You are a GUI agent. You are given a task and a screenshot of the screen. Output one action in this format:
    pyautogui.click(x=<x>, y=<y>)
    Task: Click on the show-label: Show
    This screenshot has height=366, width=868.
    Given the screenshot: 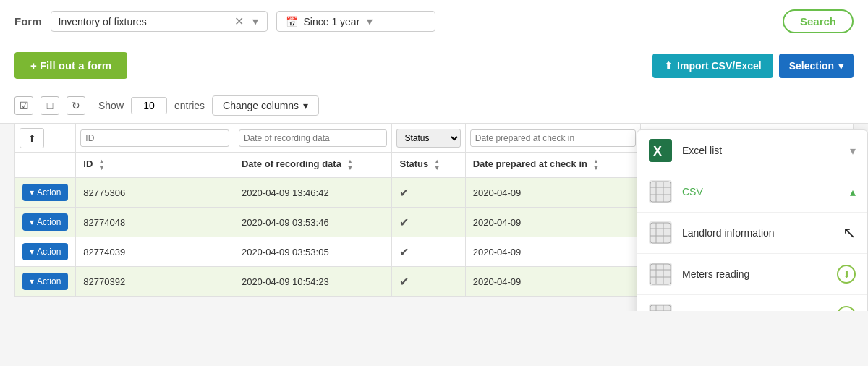 What is the action you would take?
    pyautogui.click(x=111, y=106)
    